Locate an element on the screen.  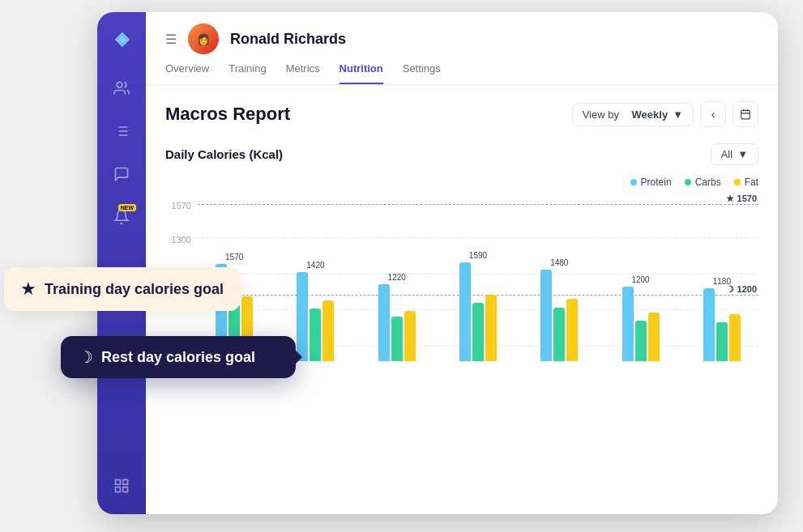
chevron-down-icon: ▼ is located at coordinates (677, 115).